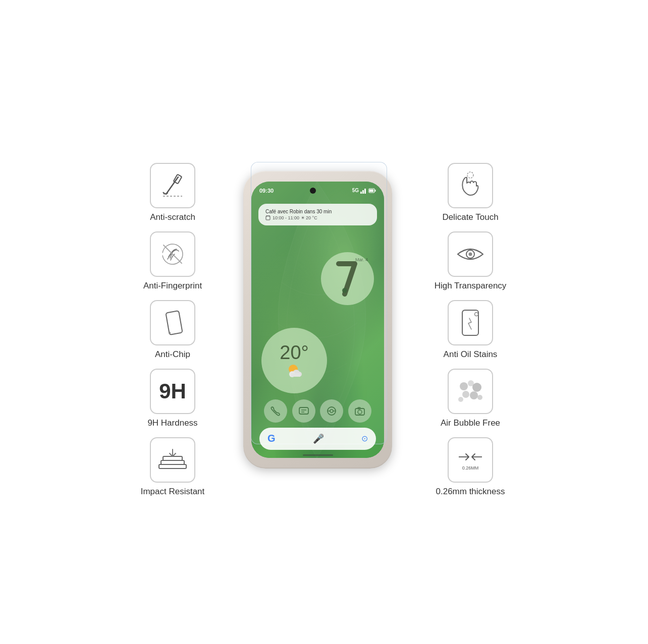 Image resolution: width=648 pixels, height=644 pixels. Describe the element at coordinates (470, 254) in the screenshot. I see `eye-icon` at that location.